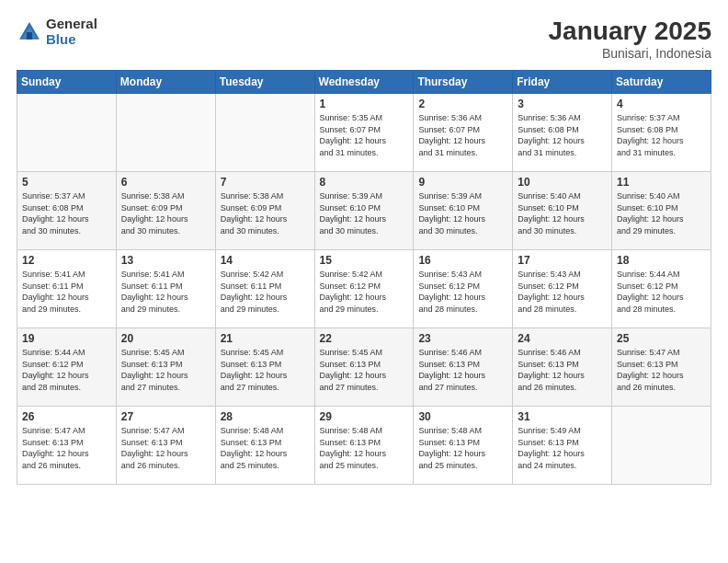 Image resolution: width=728 pixels, height=563 pixels. What do you see at coordinates (72, 40) in the screenshot?
I see `logo-blue-text: Blue` at bounding box center [72, 40].